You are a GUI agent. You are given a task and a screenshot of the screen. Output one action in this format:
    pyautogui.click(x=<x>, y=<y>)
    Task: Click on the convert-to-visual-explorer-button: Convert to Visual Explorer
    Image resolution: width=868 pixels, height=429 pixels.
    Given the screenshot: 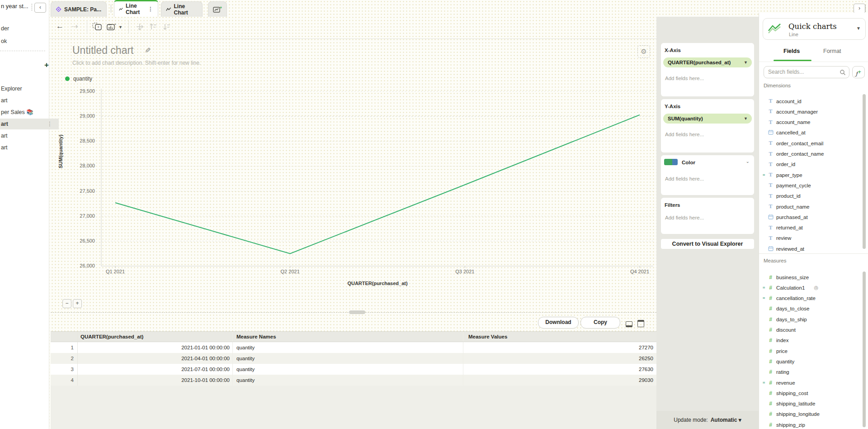 What is the action you would take?
    pyautogui.click(x=708, y=244)
    